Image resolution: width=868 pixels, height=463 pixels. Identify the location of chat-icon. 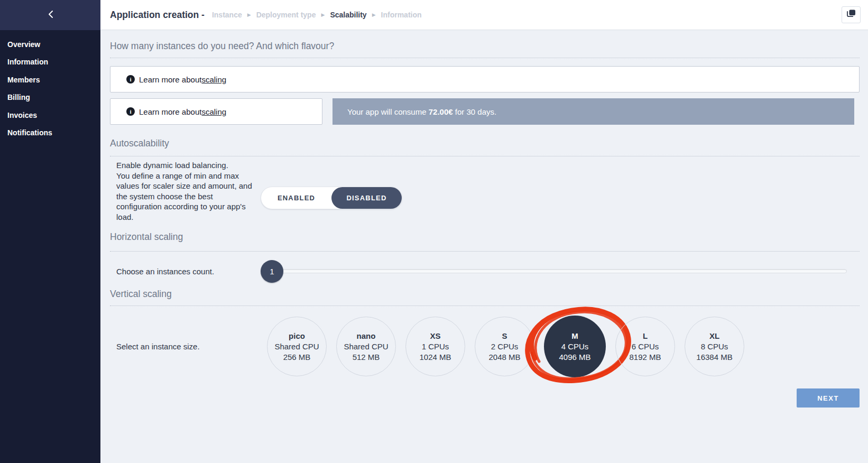
(851, 15).